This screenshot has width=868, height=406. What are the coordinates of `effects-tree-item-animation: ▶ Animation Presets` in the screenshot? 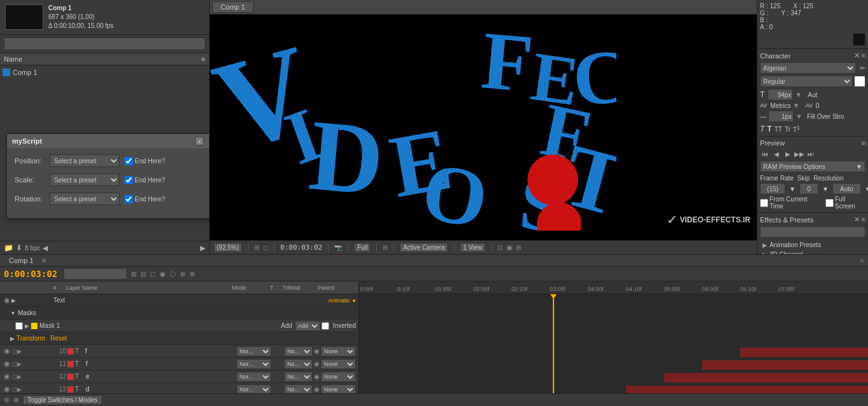 It's located at (813, 245).